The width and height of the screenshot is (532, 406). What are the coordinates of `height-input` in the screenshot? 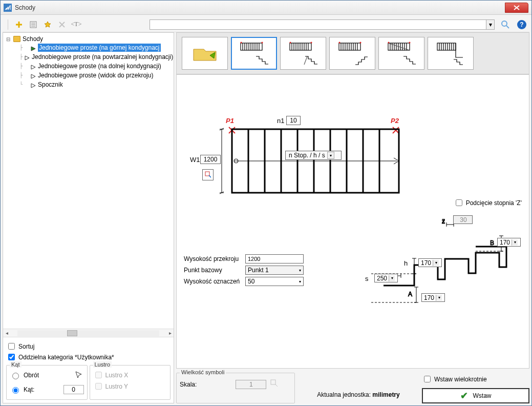 It's located at (274, 259).